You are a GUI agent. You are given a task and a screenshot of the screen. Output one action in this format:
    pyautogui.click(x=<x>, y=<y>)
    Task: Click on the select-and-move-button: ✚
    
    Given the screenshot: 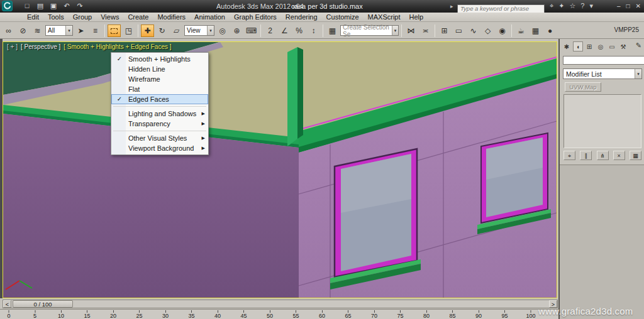 What is the action you would take?
    pyautogui.click(x=147, y=31)
    